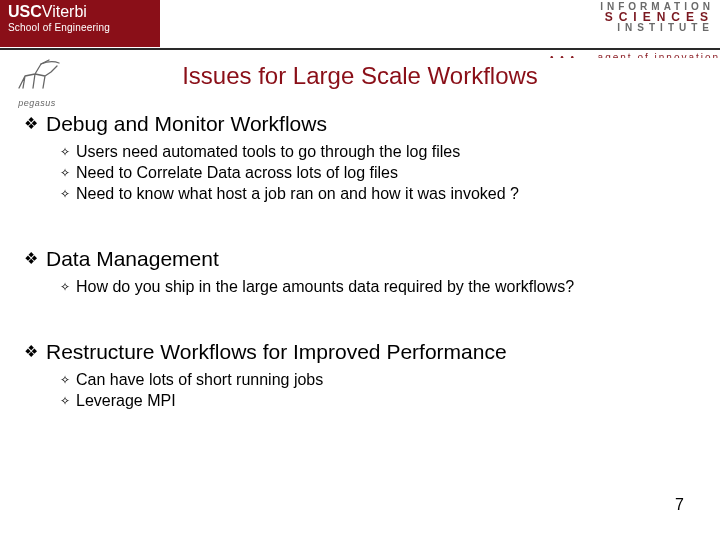  I want to click on isi-line-3: INSTITUTE, so click(657, 28).